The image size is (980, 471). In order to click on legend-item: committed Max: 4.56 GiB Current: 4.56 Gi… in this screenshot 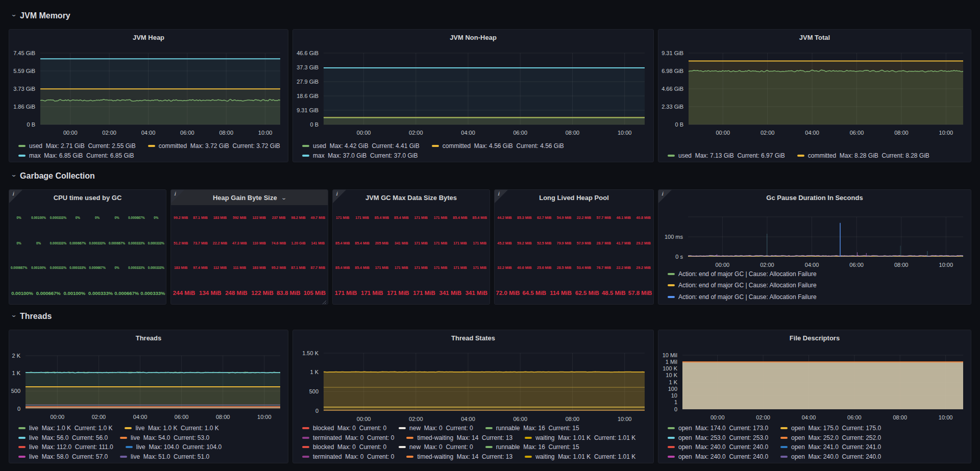, I will do `click(498, 146)`.